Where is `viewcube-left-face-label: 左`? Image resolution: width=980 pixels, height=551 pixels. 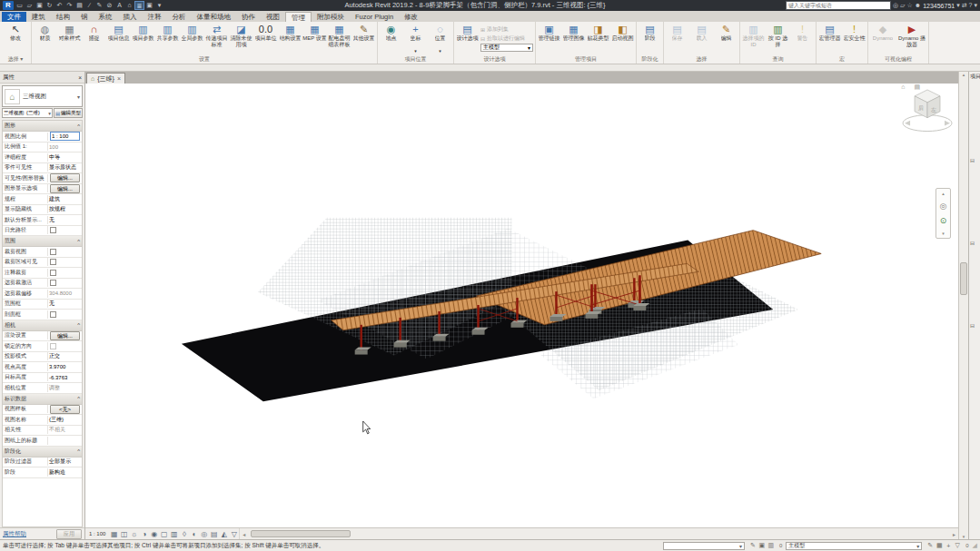
viewcube-left-face-label: 左 is located at coordinates (934, 110).